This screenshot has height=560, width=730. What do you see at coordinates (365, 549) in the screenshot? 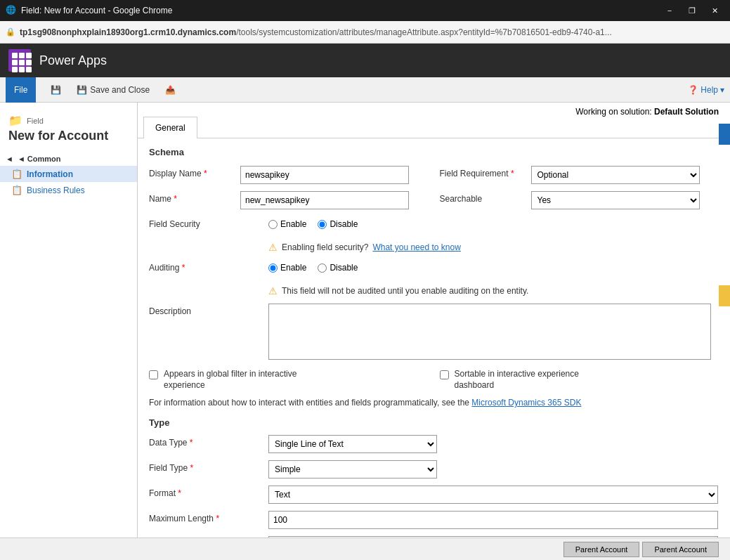
I see `bottom-bar: Parent Account Parent Account` at bounding box center [365, 549].